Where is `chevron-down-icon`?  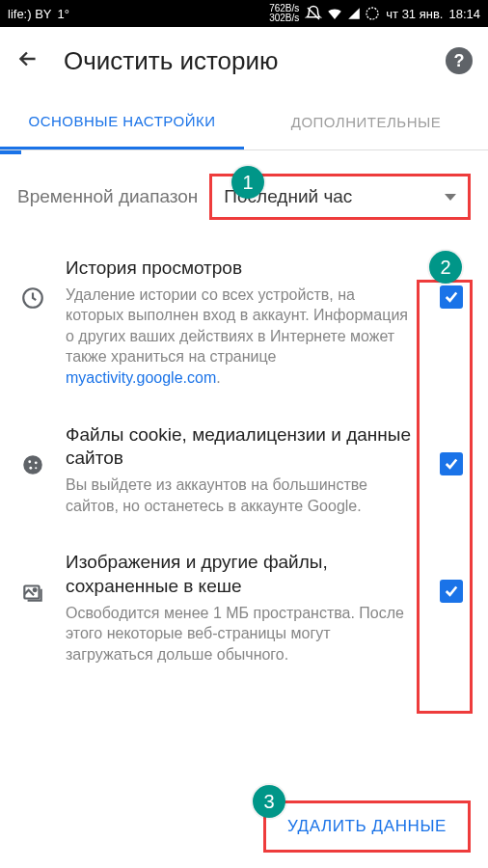 chevron-down-icon is located at coordinates (450, 197).